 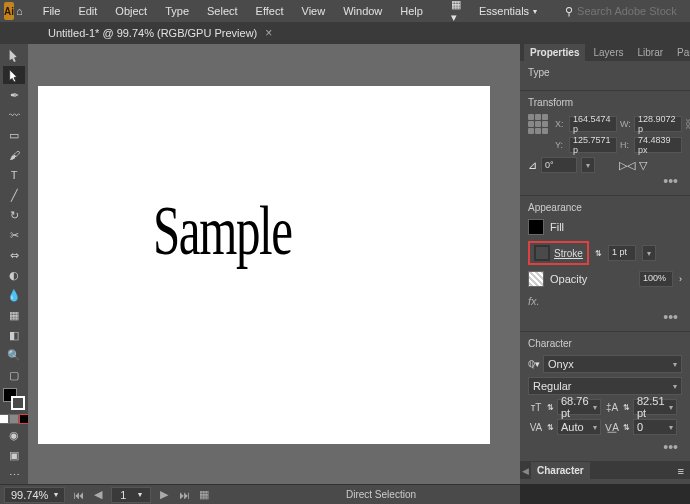 I want to click on menu-view: View, so click(x=314, y=11).